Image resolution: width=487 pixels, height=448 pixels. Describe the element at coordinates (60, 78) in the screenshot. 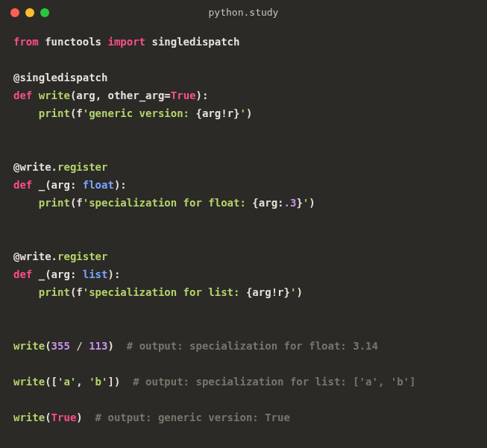

I see `code-line: @singledispatch` at that location.